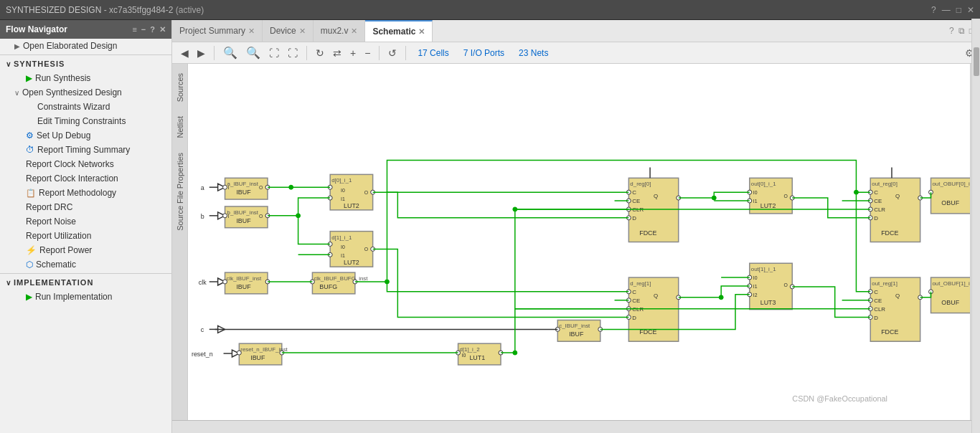  I want to click on io-ports-stat: 7 I/O Ports, so click(484, 53).